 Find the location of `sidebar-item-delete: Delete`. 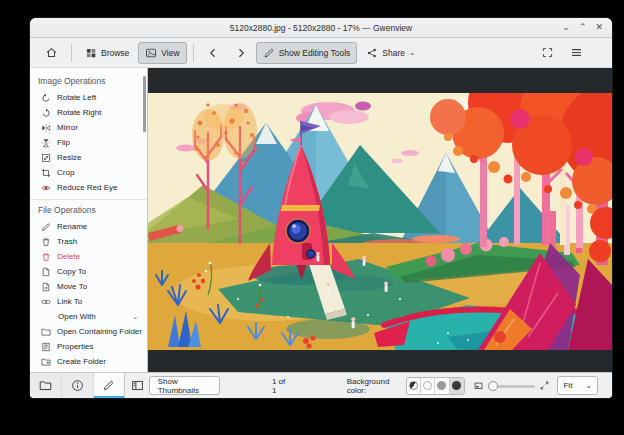

sidebar-item-delete: Delete is located at coordinates (88, 256).